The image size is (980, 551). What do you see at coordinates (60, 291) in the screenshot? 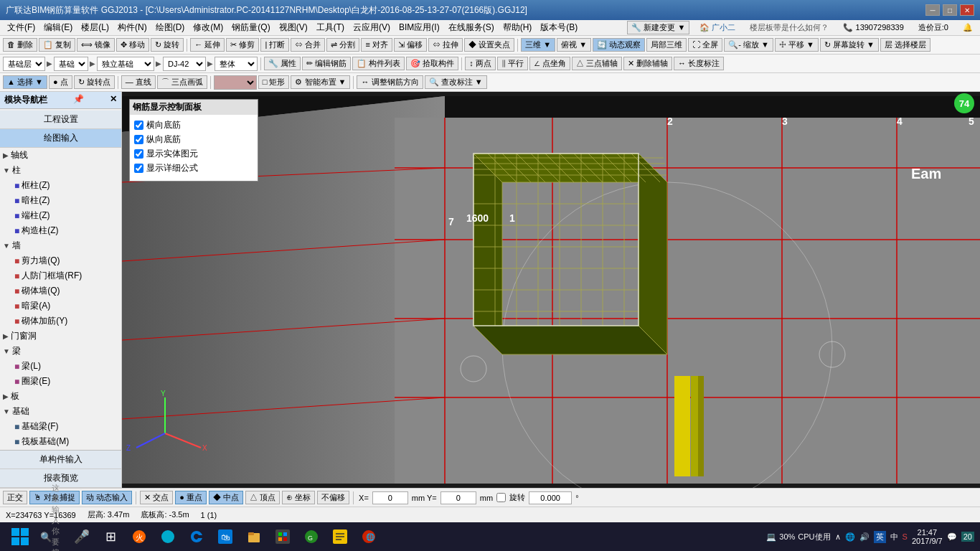
I see `tree-masonry-wall: ■ 砌体墙(Q)` at bounding box center [60, 291].